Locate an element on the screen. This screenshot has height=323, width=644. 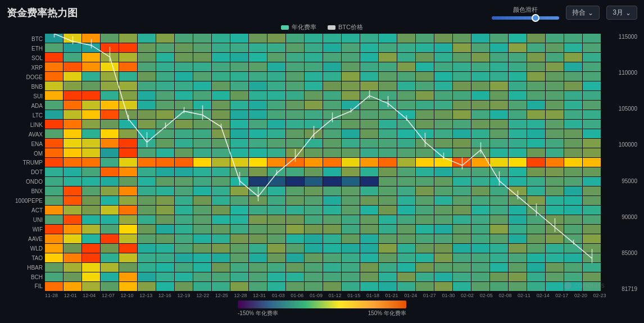
legend-btc-price: BTC价格 is located at coordinates (345, 27).